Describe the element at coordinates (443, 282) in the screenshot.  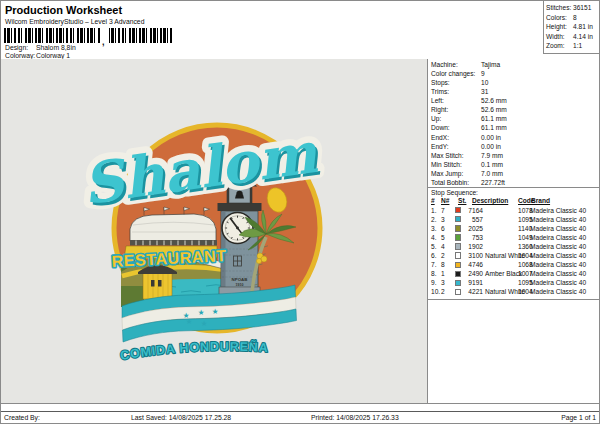
I see `needle-number: 3` at that location.